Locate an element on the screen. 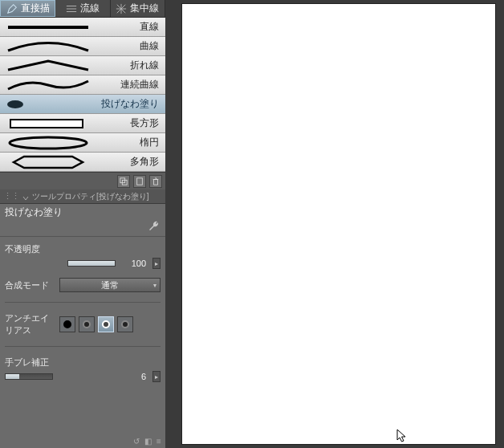 This screenshot has width=504, height=448. chevron-down-icon: ▾ is located at coordinates (155, 286).